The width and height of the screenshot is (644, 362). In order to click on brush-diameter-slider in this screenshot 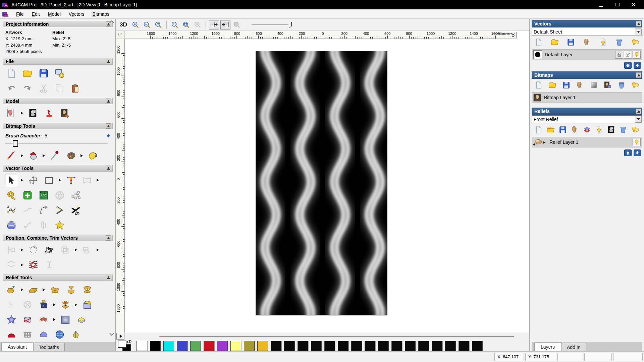, I will do `click(58, 143)`.